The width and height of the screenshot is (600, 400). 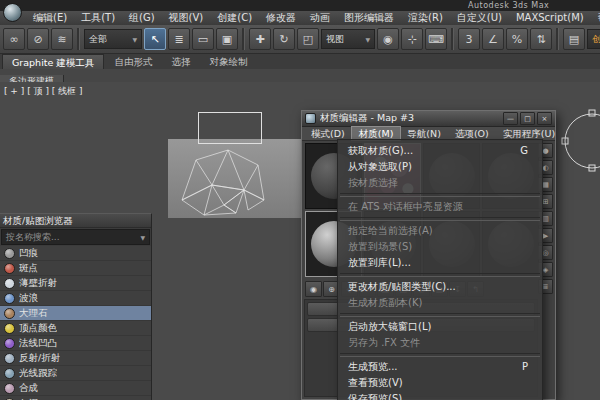 What do you see at coordinates (469, 39) in the screenshot?
I see `snaps-toggle-button: 3` at bounding box center [469, 39].